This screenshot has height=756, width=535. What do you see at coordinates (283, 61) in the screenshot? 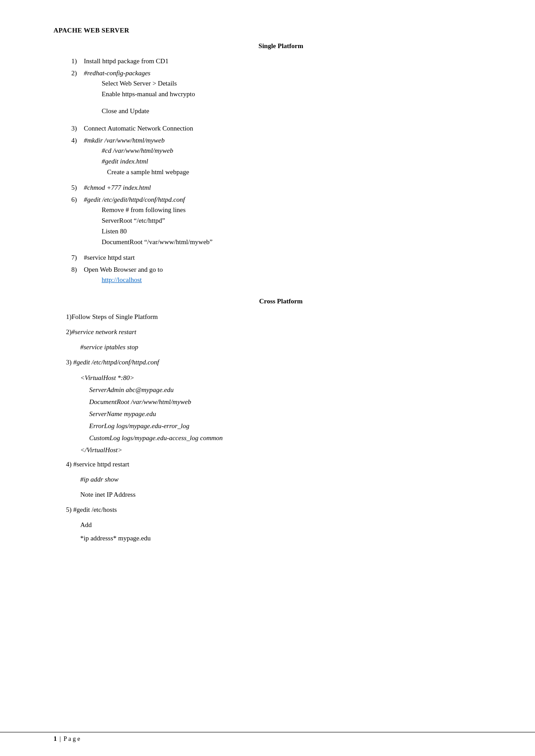
I see `list-content-1: Install httpd package from CD1` at bounding box center [283, 61].